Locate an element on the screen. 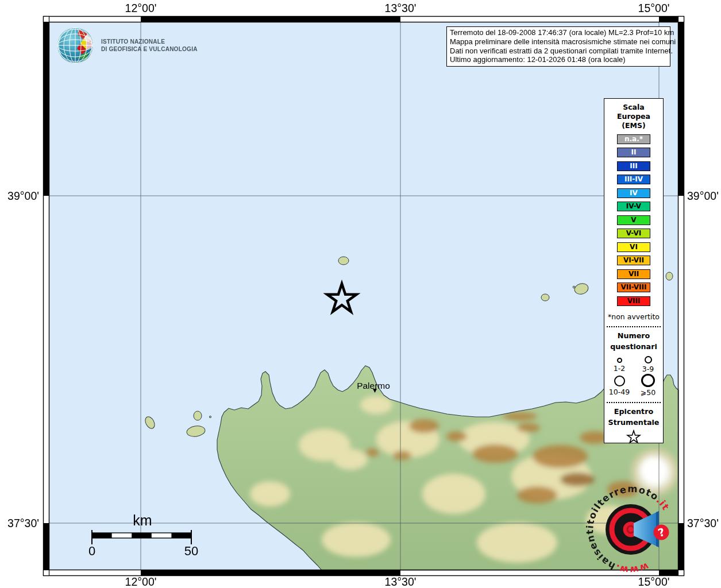 This screenshot has width=721, height=588. questionnaire-size-key: 1-2 3-9 10-49 ⩾50 is located at coordinates (634, 376).